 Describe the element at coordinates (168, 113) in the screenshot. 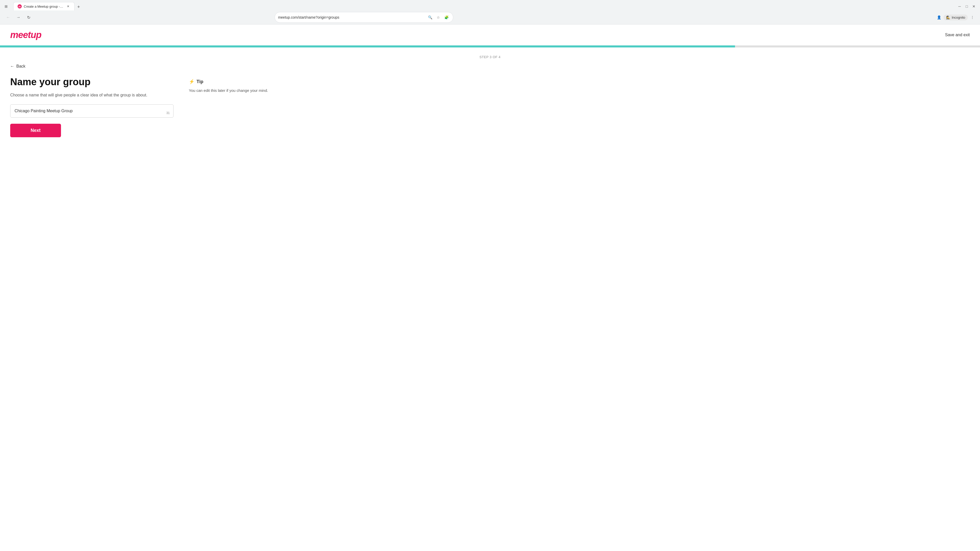

I see `char-count: 31` at that location.